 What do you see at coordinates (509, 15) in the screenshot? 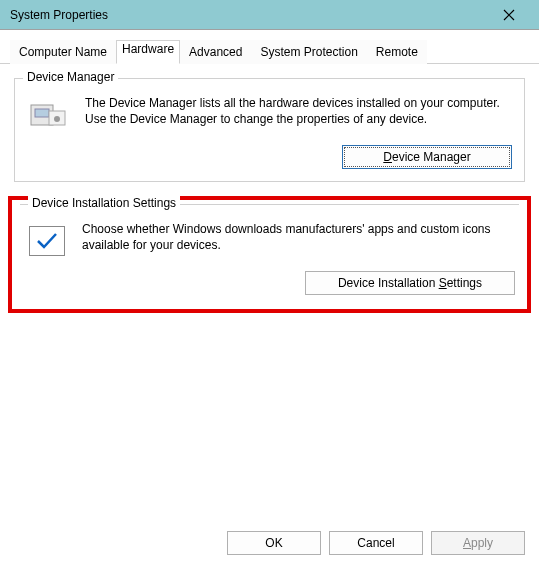
I see `close-button` at bounding box center [509, 15].